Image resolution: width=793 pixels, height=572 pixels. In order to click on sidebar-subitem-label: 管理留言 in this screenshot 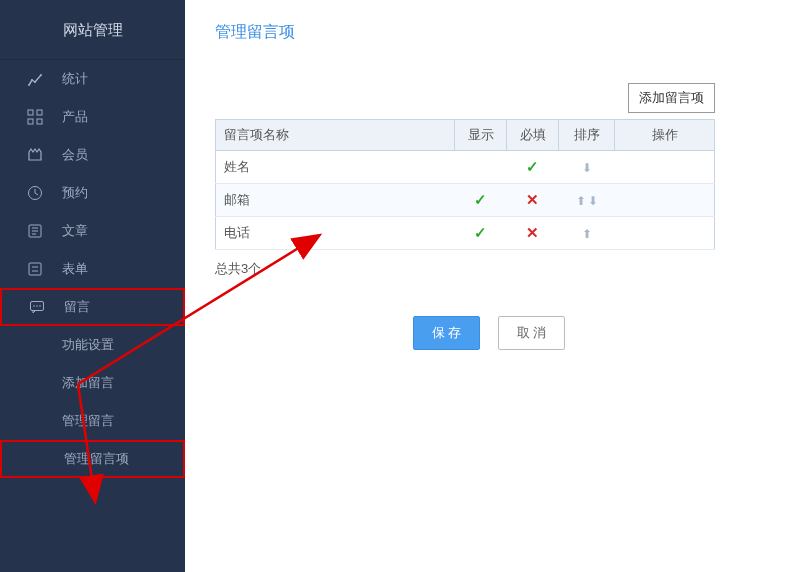, I will do `click(88, 421)`.